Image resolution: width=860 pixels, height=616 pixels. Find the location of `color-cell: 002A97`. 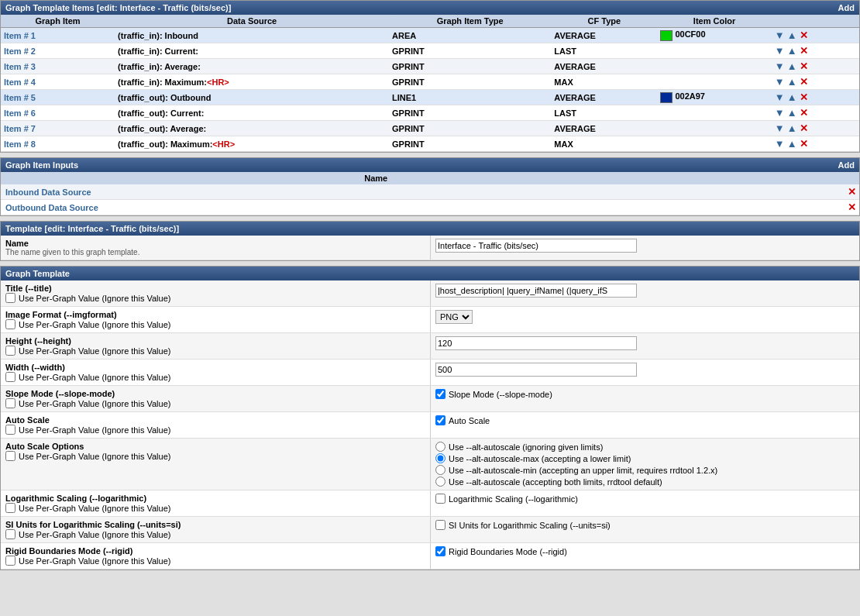

color-cell: 002A97 is located at coordinates (714, 98).